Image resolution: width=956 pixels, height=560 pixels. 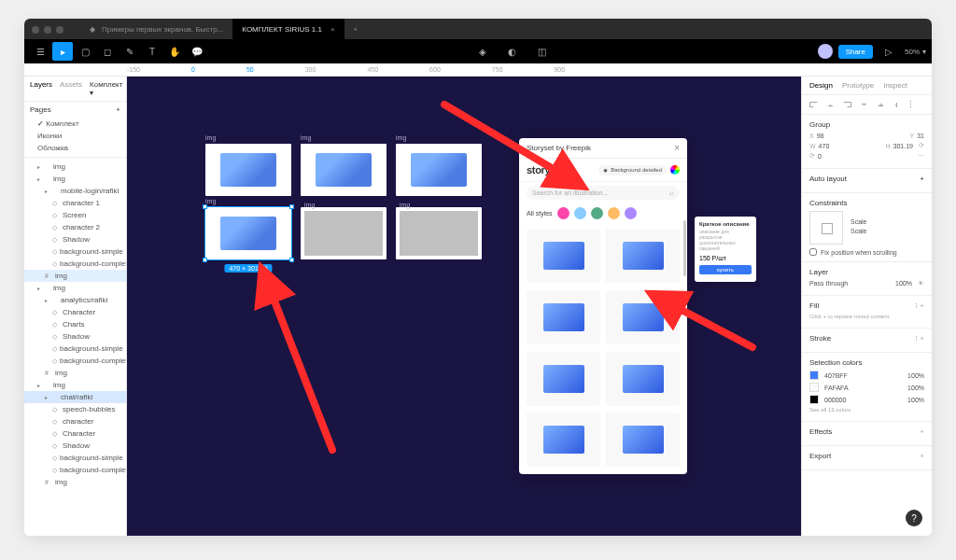 What do you see at coordinates (75, 203) in the screenshot?
I see `layer-item: ◇character 1` at bounding box center [75, 203].